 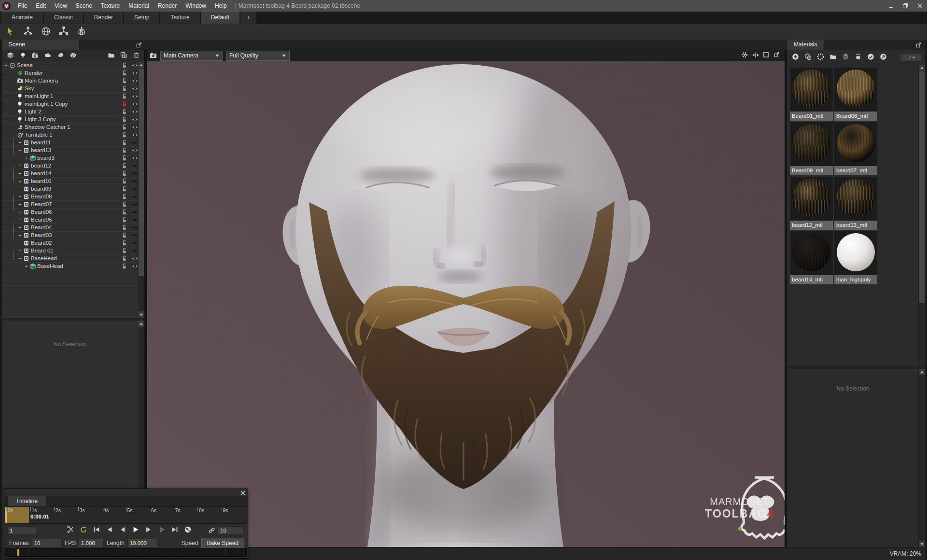 What do you see at coordinates (35, 56) in the screenshot?
I see `add-camera-button` at bounding box center [35, 56].